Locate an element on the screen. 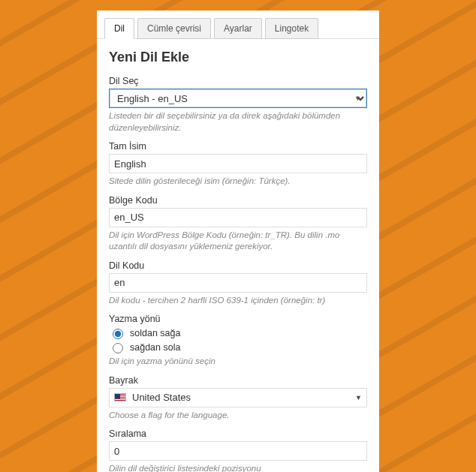 Image resolution: width=476 pixels, height=472 pixels. input-tam-isim is located at coordinates (238, 164).